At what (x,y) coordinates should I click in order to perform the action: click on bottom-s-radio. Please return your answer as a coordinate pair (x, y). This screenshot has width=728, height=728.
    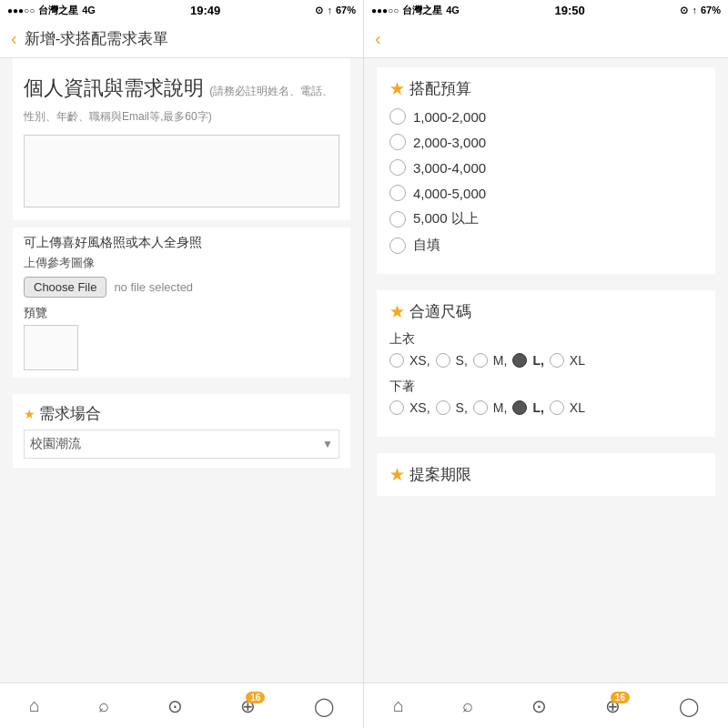
    Looking at the image, I should click on (443, 408).